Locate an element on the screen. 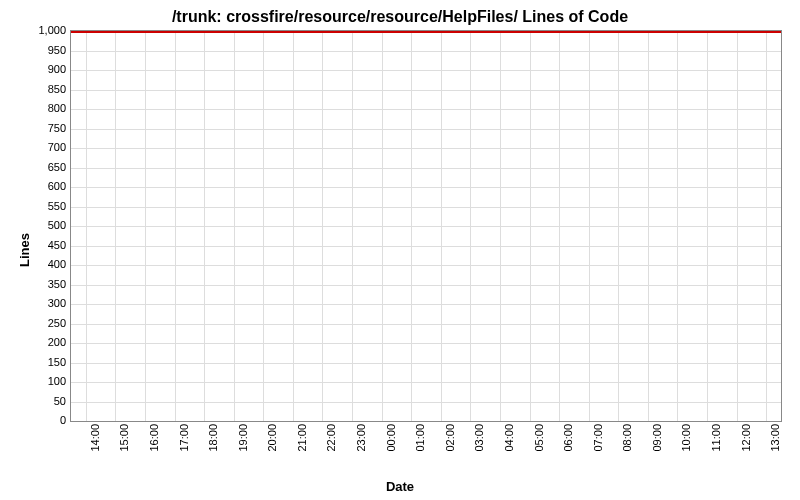 Image resolution: width=800 pixels, height=500 pixels. x-tick-label: 18:00 is located at coordinates (213, 438).